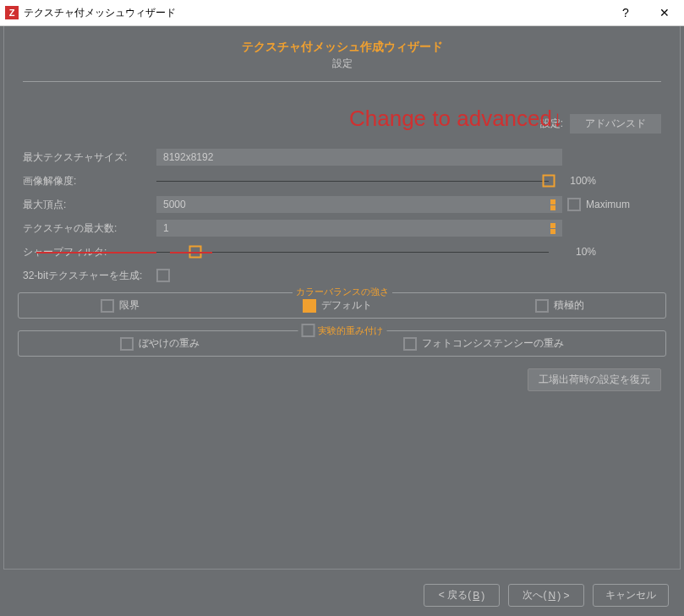 The height and width of the screenshot is (616, 684). I want to click on gen-32bit-label: 32-bitテクスチャーを生成:, so click(87, 275).